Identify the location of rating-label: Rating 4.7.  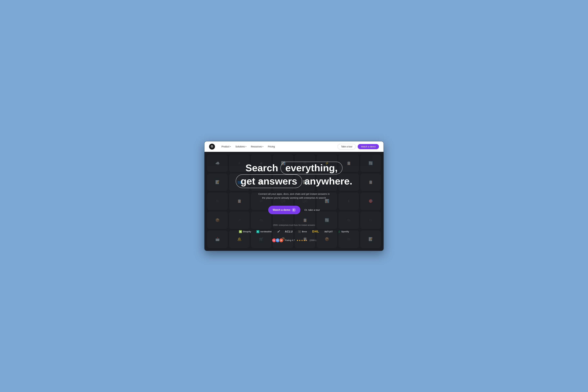
(290, 240).